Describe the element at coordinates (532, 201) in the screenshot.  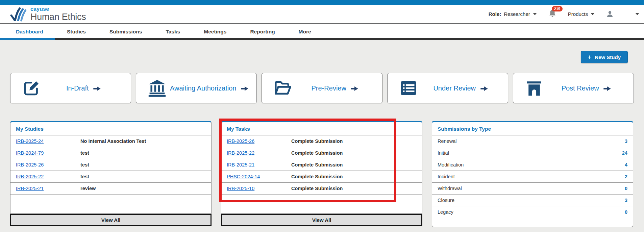
I see `table-row: Closure 3` at that location.